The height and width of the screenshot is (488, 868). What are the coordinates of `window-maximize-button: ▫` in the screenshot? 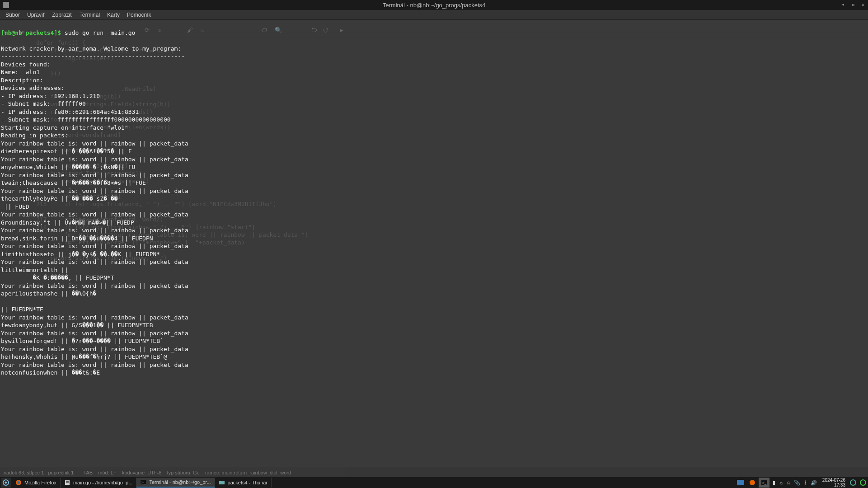 It's located at (853, 5).